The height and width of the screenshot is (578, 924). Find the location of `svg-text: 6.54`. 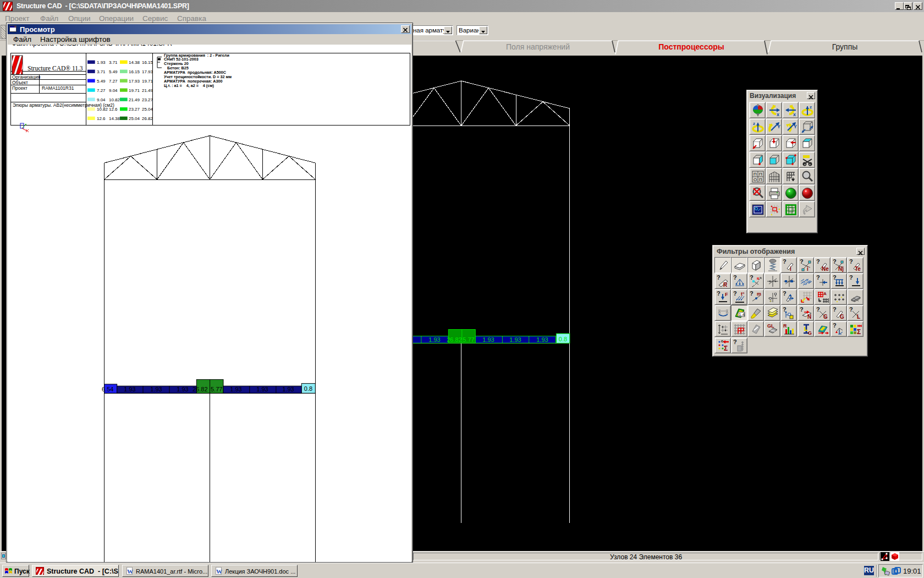

svg-text: 6.54 is located at coordinates (108, 389).